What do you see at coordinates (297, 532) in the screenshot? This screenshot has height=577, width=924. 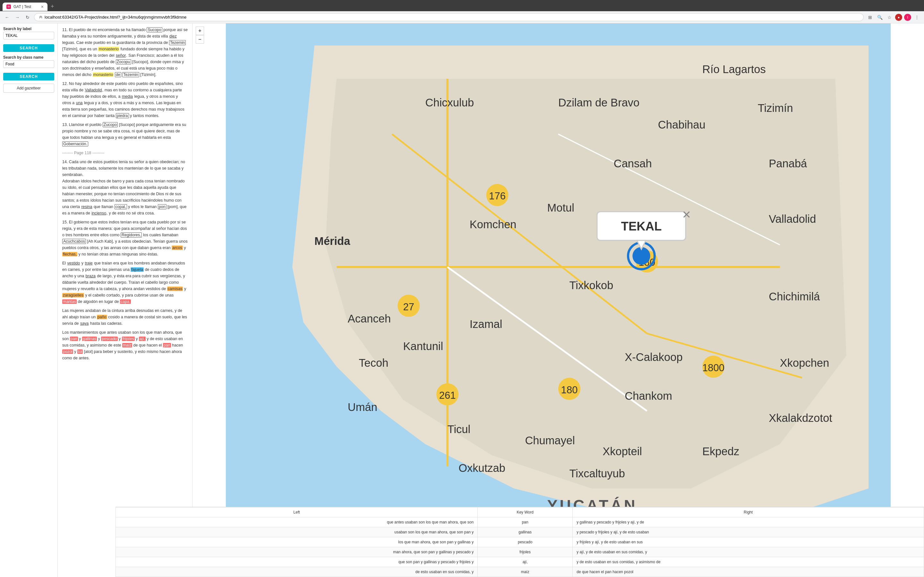 I see `cell-left-1: usaban son los que man ahora, que son pa…` at bounding box center [297, 532].